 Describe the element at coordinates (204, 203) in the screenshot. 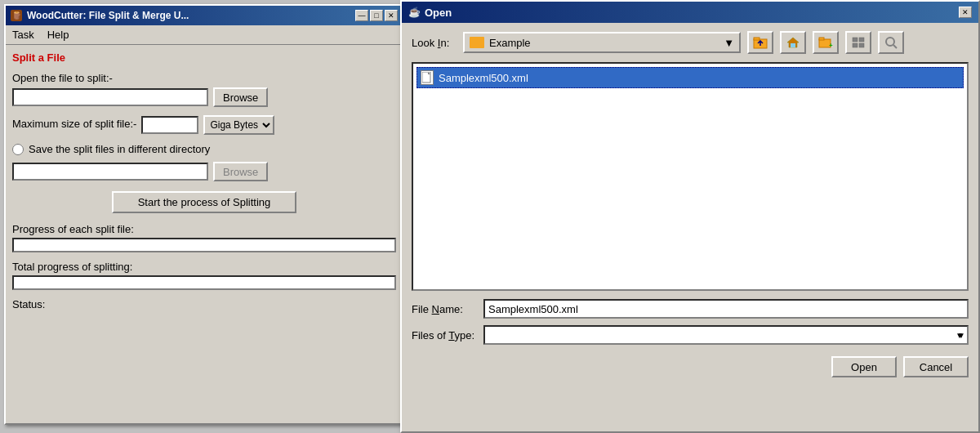

I see `split-button: Start the process of Splitting` at that location.